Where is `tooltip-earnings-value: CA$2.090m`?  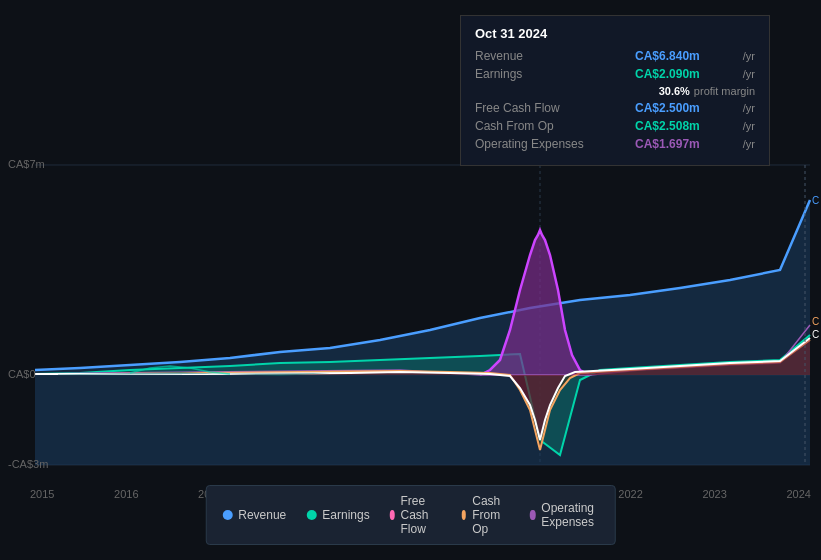
tooltip-earnings-value: CA$2.090m is located at coordinates (668, 74).